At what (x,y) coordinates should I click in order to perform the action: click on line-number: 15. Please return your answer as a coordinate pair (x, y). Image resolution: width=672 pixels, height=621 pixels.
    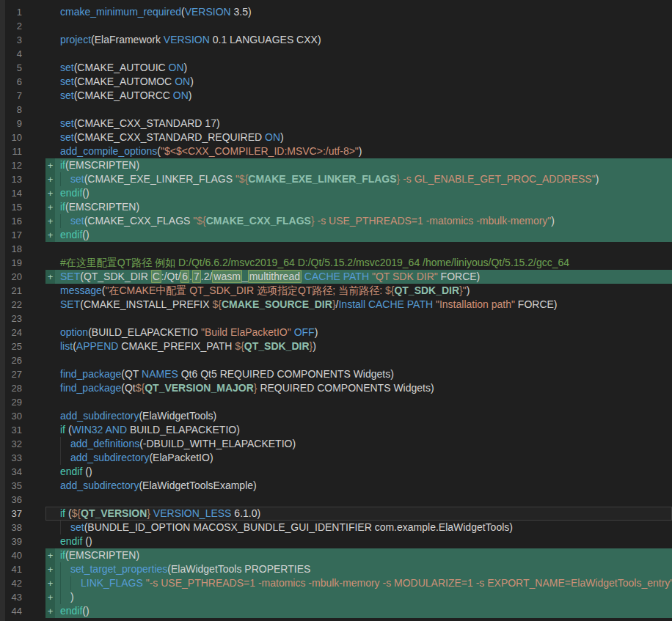
    Looking at the image, I should click on (11, 207).